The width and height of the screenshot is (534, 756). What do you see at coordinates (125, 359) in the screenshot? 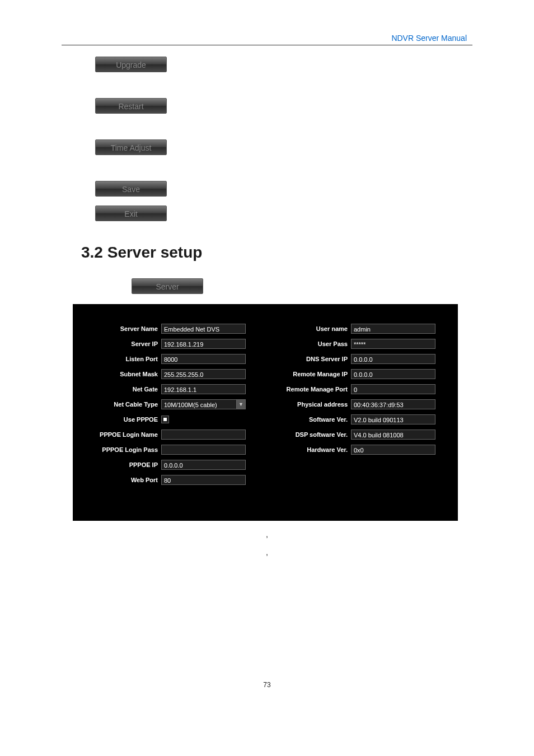
I see `listen-port-label: Listen Port` at bounding box center [125, 359].